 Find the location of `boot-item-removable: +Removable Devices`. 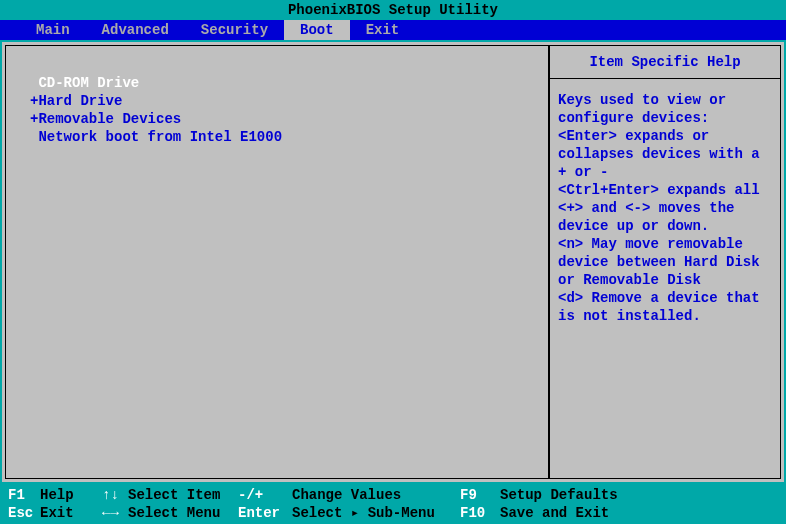

boot-item-removable: +Removable Devices is located at coordinates (285, 119).